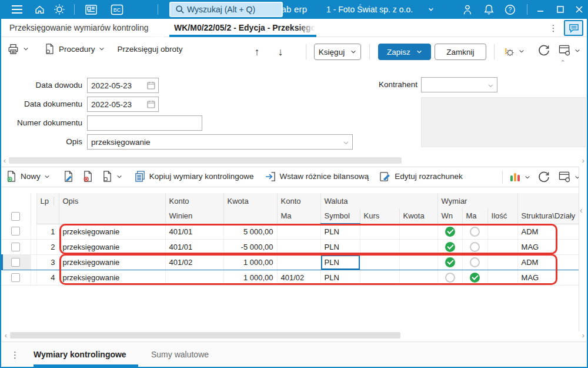  What do you see at coordinates (544, 177) in the screenshot?
I see `grid-refresh-button` at bounding box center [544, 177].